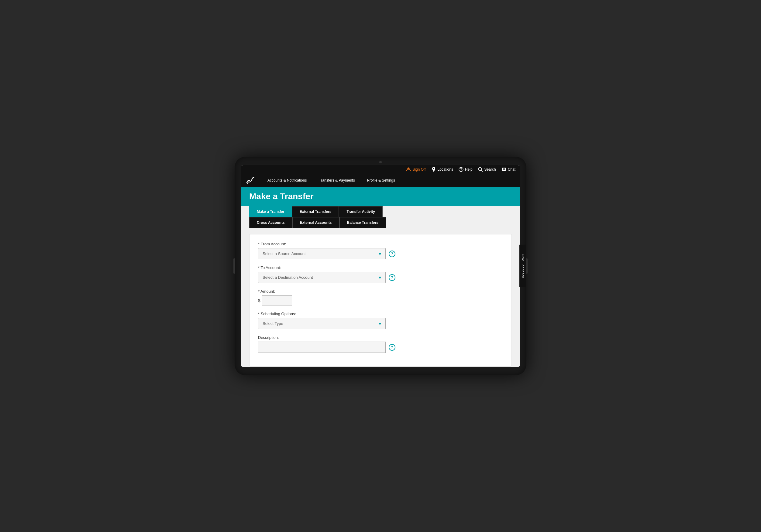 The width and height of the screenshot is (761, 532). Describe the element at coordinates (316, 223) in the screenshot. I see `tab-external-accounts: External Accounts` at that location.